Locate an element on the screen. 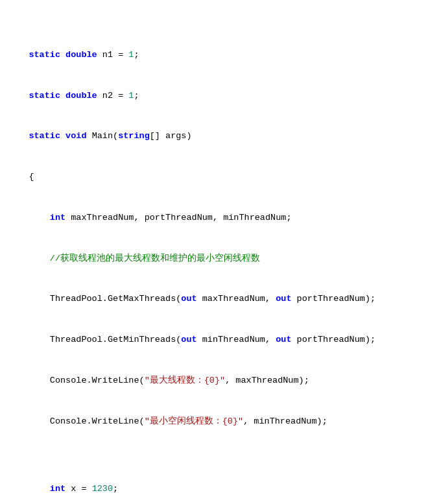  code-line-2: static double n2 = 1; is located at coordinates (219, 96).